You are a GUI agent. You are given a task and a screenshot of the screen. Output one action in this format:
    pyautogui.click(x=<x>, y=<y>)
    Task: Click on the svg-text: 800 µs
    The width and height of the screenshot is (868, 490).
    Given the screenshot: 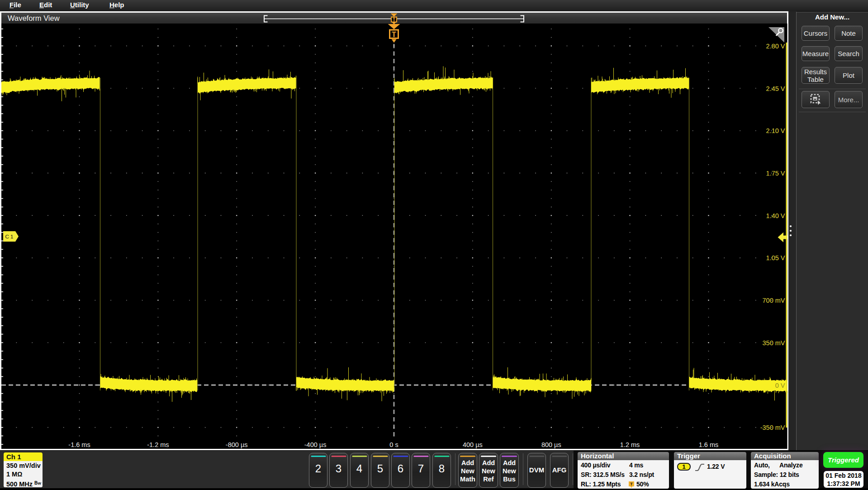 What is the action you would take?
    pyautogui.click(x=551, y=445)
    